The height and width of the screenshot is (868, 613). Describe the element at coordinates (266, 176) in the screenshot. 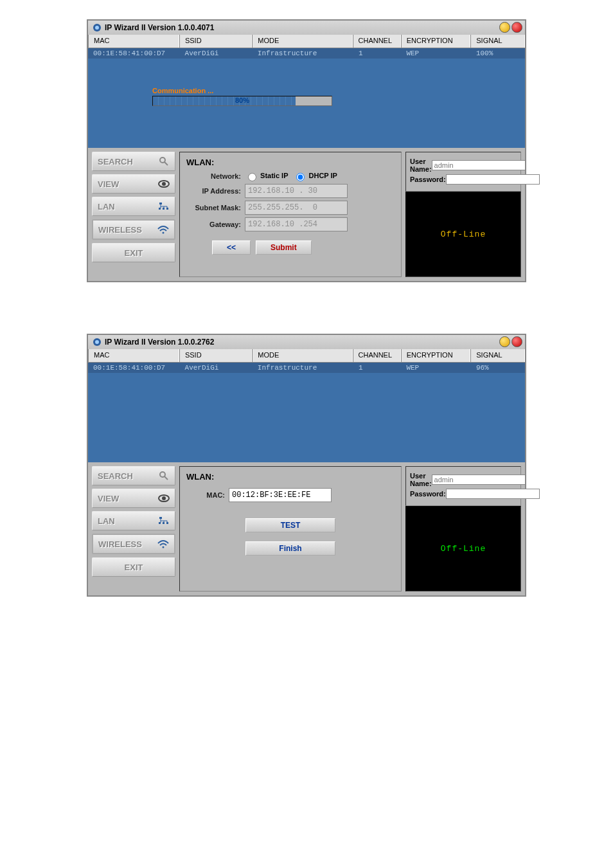

I see `static-ip-option: Static IP` at that location.